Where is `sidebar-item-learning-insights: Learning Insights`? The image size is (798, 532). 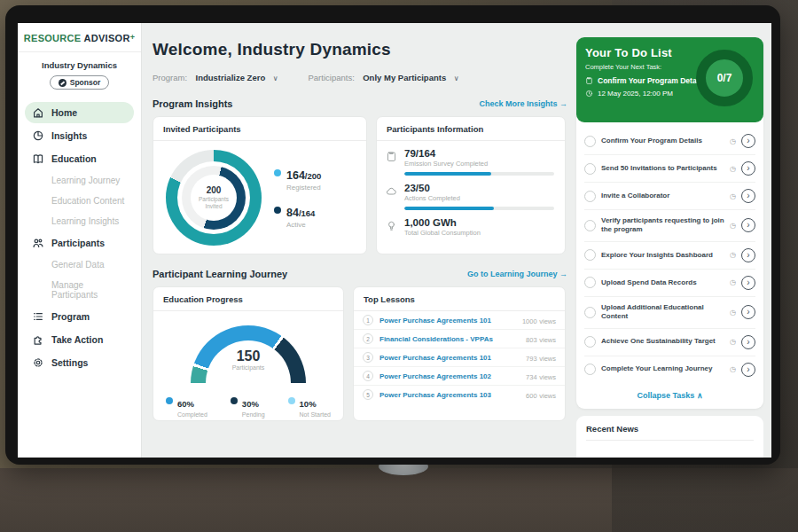
sidebar-item-learning-insights: Learning Insights is located at coordinates (80, 222).